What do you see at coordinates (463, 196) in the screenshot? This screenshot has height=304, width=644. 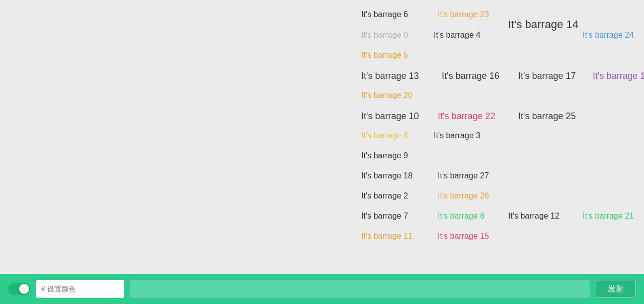 I see `barrage-item: It's barrage 26` at bounding box center [463, 196].